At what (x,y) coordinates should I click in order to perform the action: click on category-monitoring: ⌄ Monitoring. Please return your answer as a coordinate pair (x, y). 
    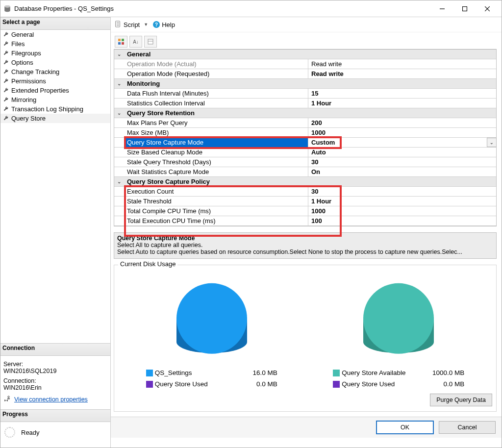
    Looking at the image, I should click on (305, 84).